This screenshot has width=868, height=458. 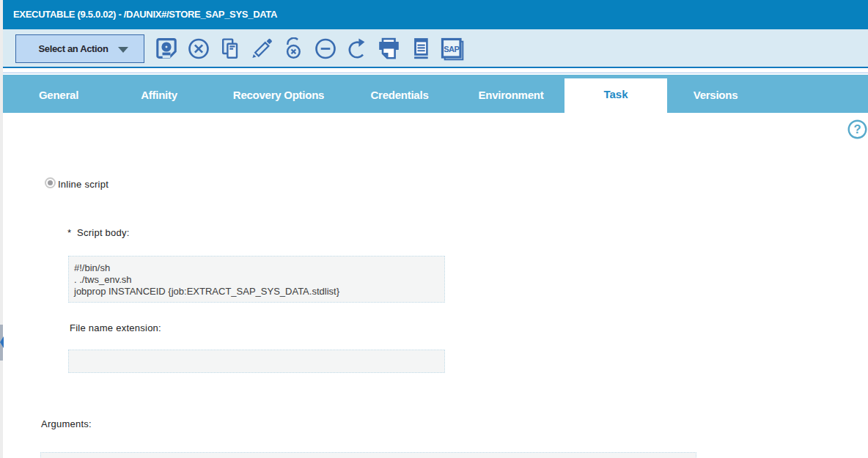 What do you see at coordinates (452, 49) in the screenshot?
I see `svg-text: SAP` at bounding box center [452, 49].